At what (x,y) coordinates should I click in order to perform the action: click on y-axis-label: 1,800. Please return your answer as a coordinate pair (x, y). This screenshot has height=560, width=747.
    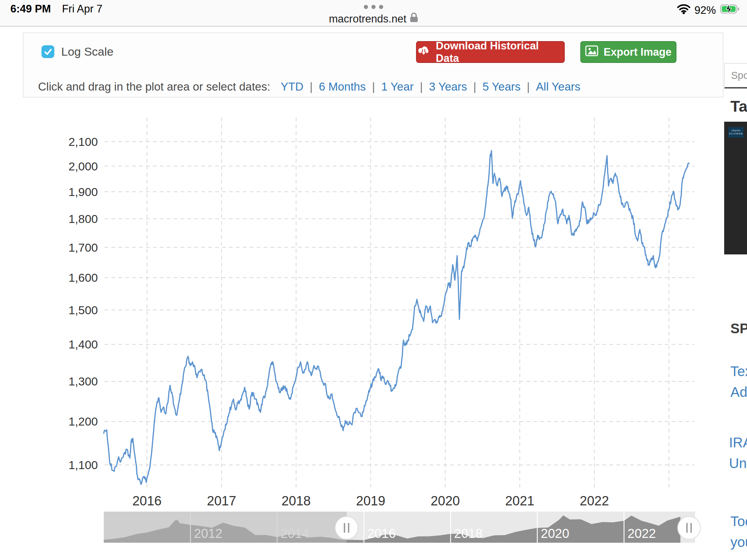
    Looking at the image, I should click on (83, 219).